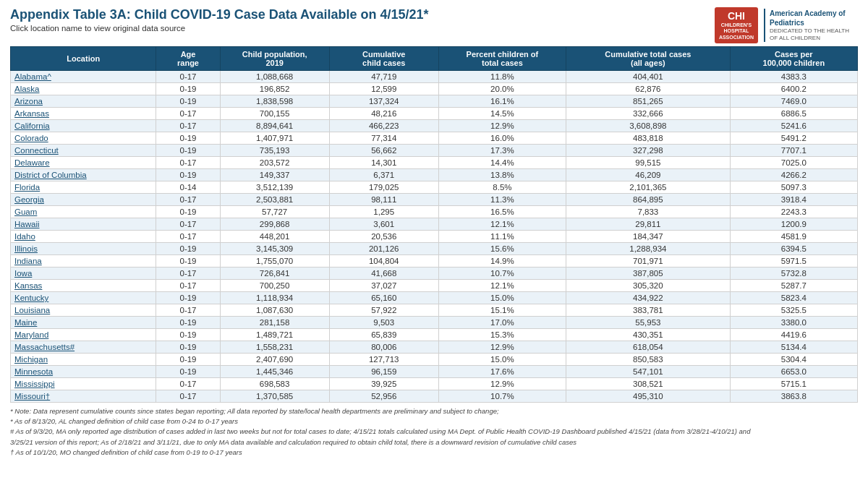 The height and width of the screenshot is (488, 868). Describe the element at coordinates (84, 236) in the screenshot. I see `location-cell: Idaho` at that location.